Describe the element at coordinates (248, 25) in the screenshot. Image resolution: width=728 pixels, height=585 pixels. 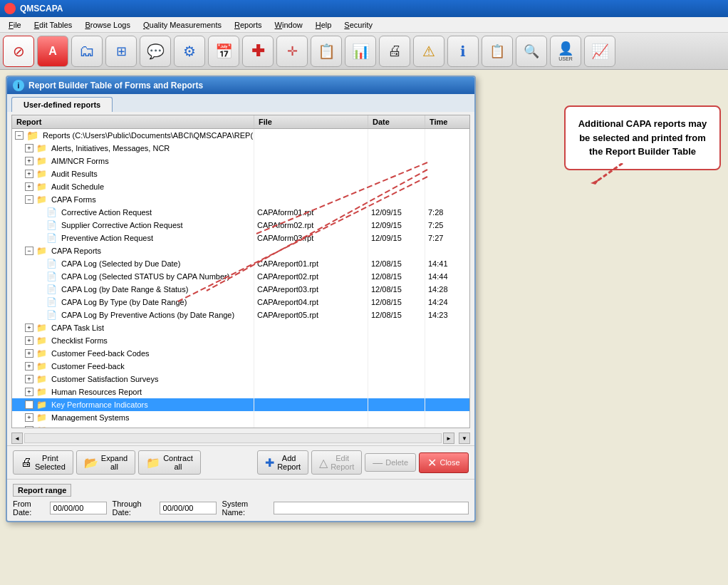
I see `menu-reports: Reports` at that location.